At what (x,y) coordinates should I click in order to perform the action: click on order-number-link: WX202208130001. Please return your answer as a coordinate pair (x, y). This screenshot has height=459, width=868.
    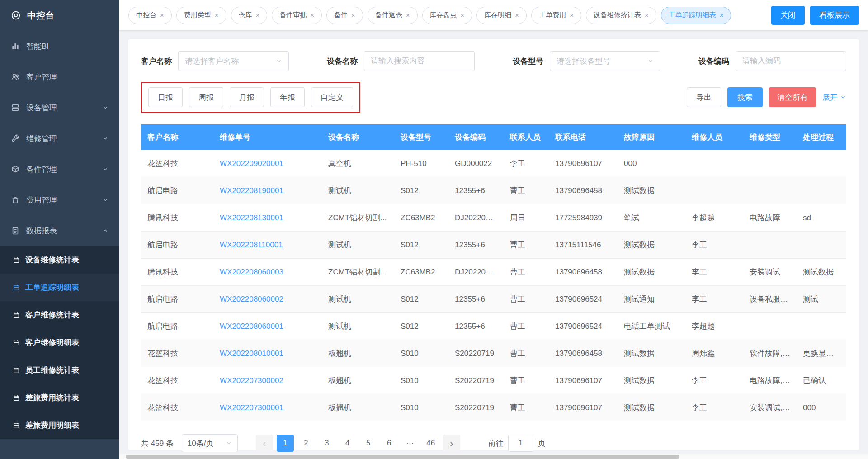
    Looking at the image, I should click on (251, 218).